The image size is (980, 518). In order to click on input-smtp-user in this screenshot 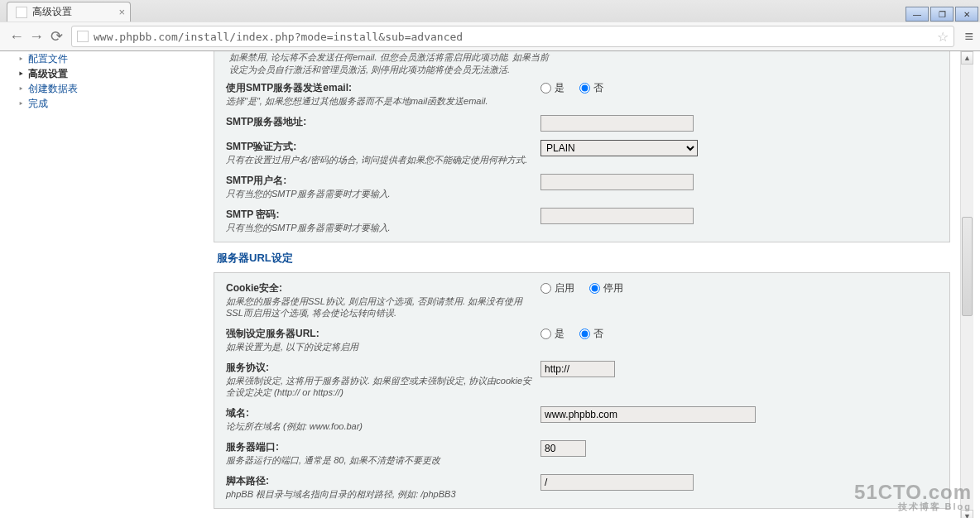, I will do `click(617, 182)`.